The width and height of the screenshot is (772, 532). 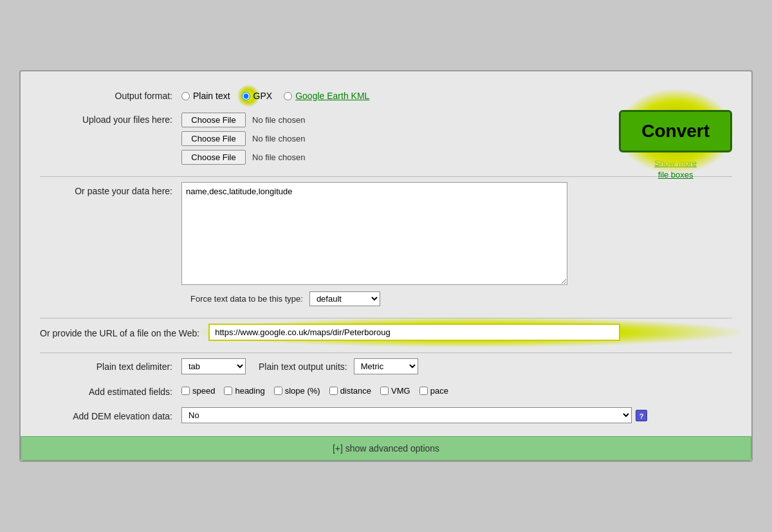 I want to click on radio-options: Plain text GPX Google Earth KML, so click(x=275, y=96).